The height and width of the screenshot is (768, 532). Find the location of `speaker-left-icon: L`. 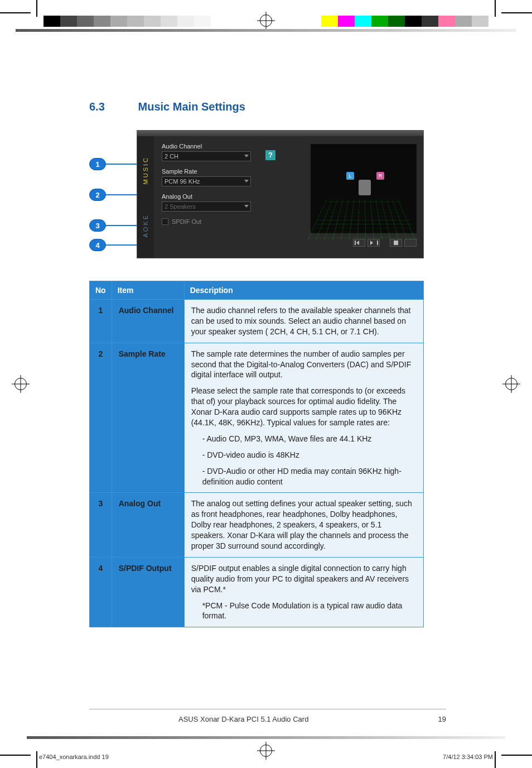

speaker-left-icon: L is located at coordinates (350, 176).